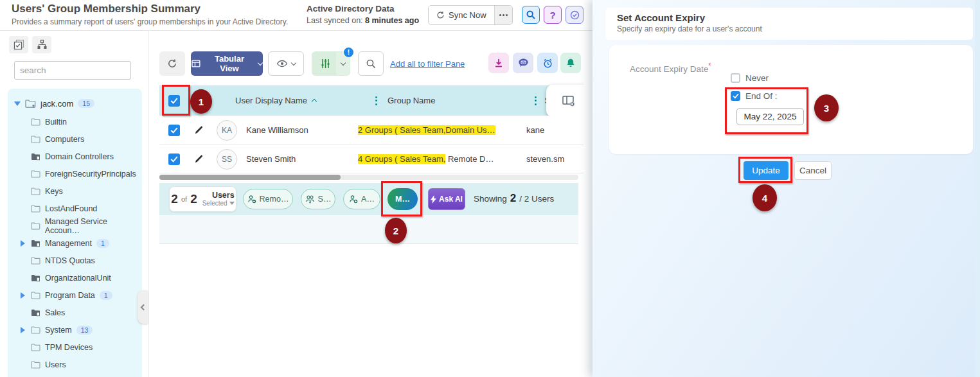  I want to click on search-icon, so click(371, 64).